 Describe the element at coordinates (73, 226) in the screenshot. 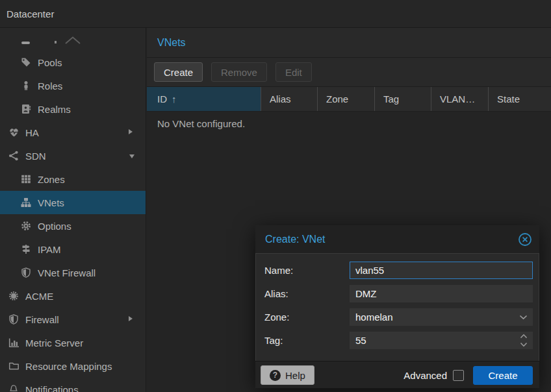

I see `sidebar-item-options: Options` at that location.